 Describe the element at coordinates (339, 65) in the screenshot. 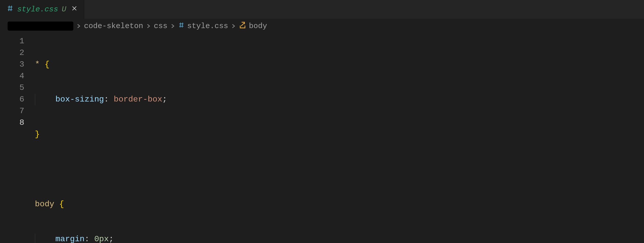

I see `code-line: * {` at that location.